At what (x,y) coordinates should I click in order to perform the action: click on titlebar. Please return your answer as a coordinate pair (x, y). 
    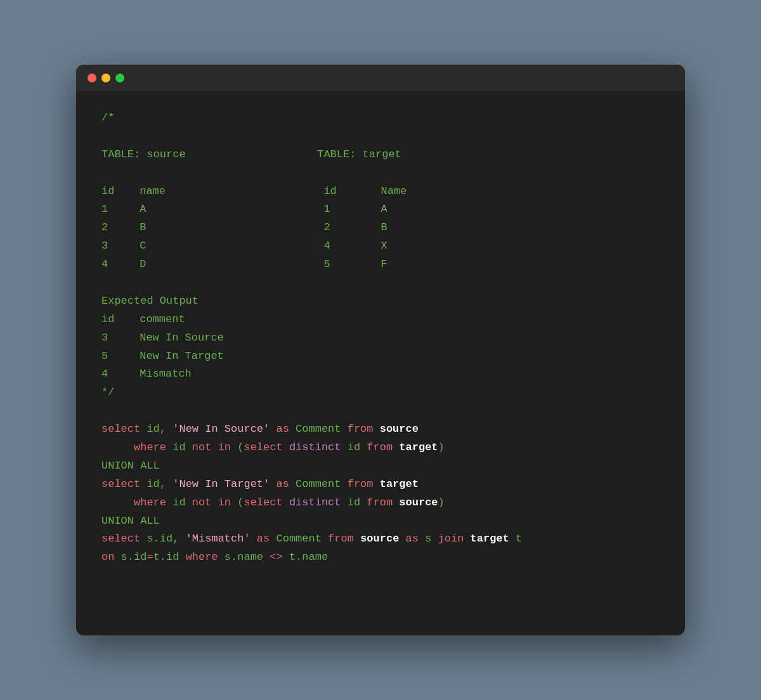
    Looking at the image, I should click on (380, 78).